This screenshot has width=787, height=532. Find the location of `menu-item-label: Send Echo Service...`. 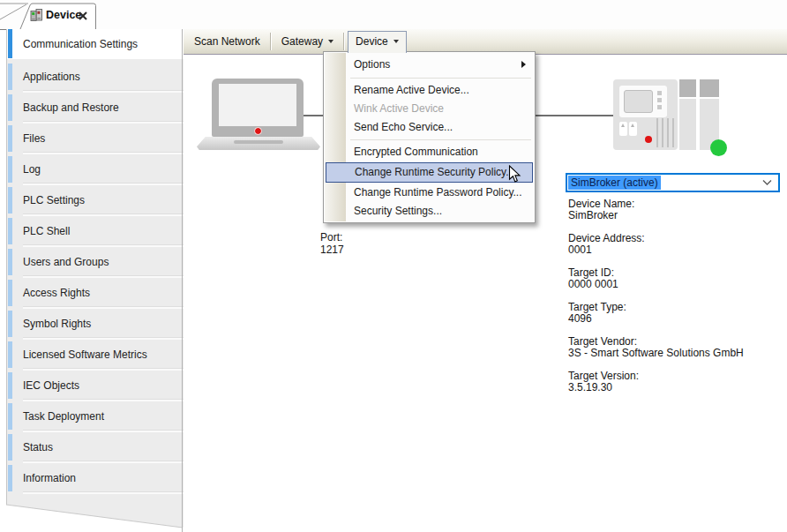

menu-item-label: Send Echo Service... is located at coordinates (403, 127).